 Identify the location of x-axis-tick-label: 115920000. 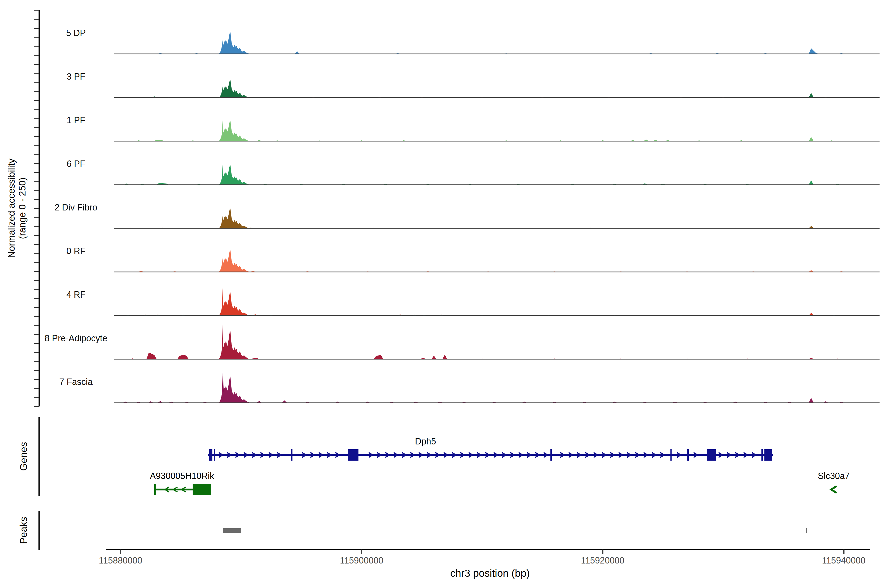
(603, 560).